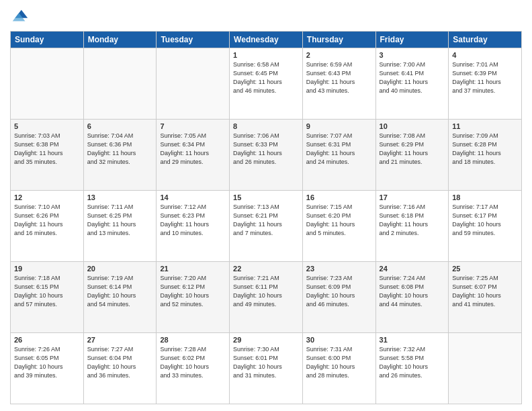 The image size is (532, 411). I want to click on day-info: Sunrise: 7:03 AM Sunset: 6:38 PM Dayligh…, so click(47, 149).